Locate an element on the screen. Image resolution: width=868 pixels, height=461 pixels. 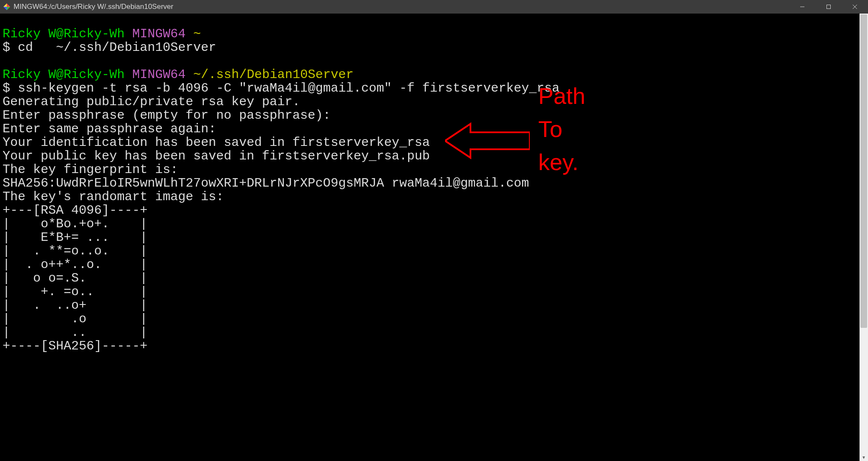
randomart-line: | . ..o+ | is located at coordinates (75, 305).